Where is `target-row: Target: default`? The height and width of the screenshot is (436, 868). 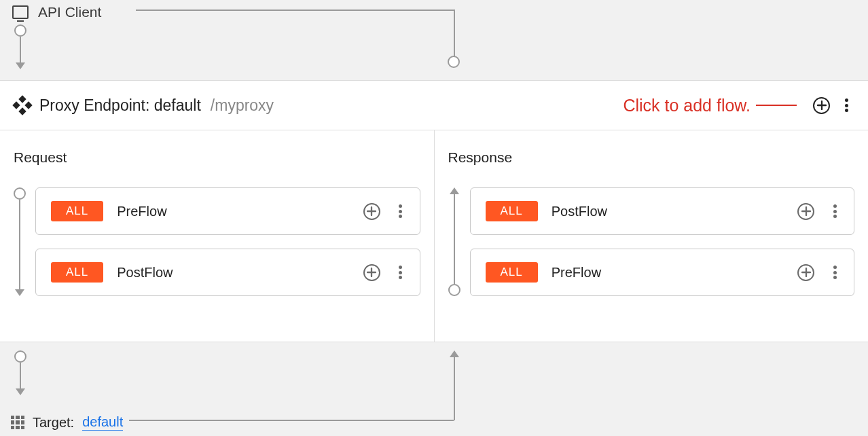
target-row: Target: default is located at coordinates (67, 422).